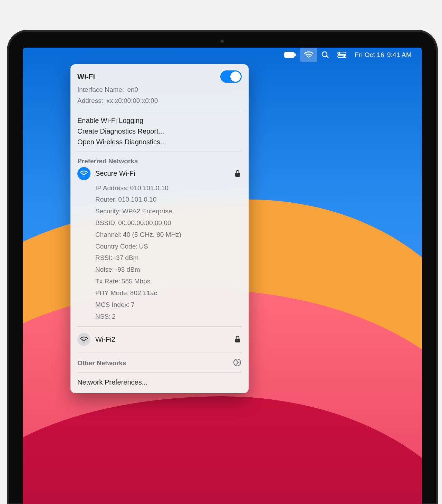 The height and width of the screenshot is (504, 442). What do you see at coordinates (369, 55) in the screenshot?
I see `menu-bar-date: Fri Oct 16` at bounding box center [369, 55].